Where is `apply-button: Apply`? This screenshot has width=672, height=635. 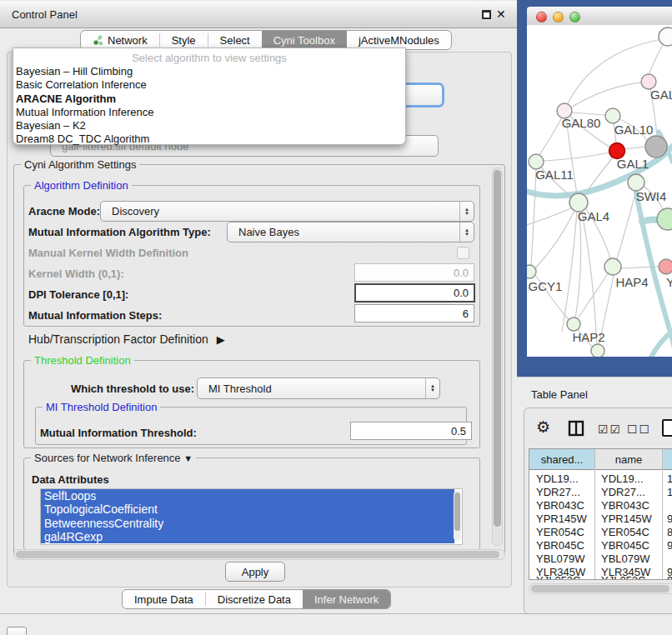 apply-button: Apply is located at coordinates (255, 572).